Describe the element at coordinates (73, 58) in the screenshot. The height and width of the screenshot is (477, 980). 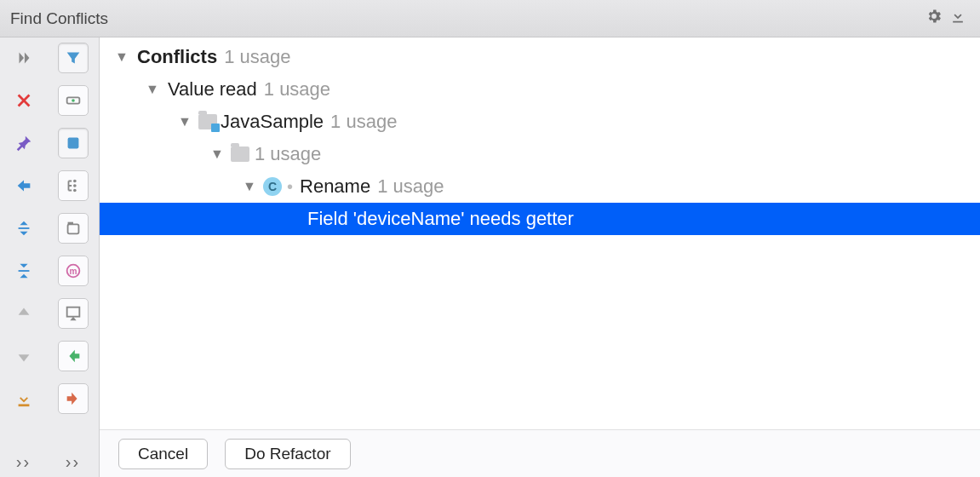
I see `filter-icon` at that location.